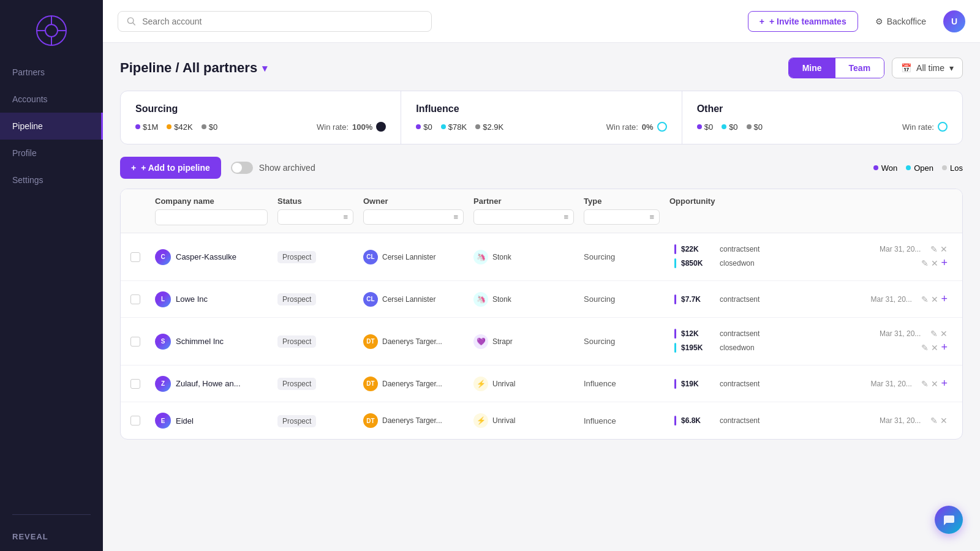  I want to click on chat-bubble-button, so click(949, 520).